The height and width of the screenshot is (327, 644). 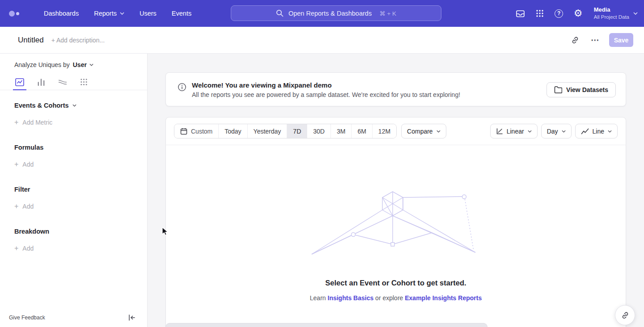 What do you see at coordinates (578, 13) in the screenshot?
I see `settings-gear-icon: ⚙` at bounding box center [578, 13].